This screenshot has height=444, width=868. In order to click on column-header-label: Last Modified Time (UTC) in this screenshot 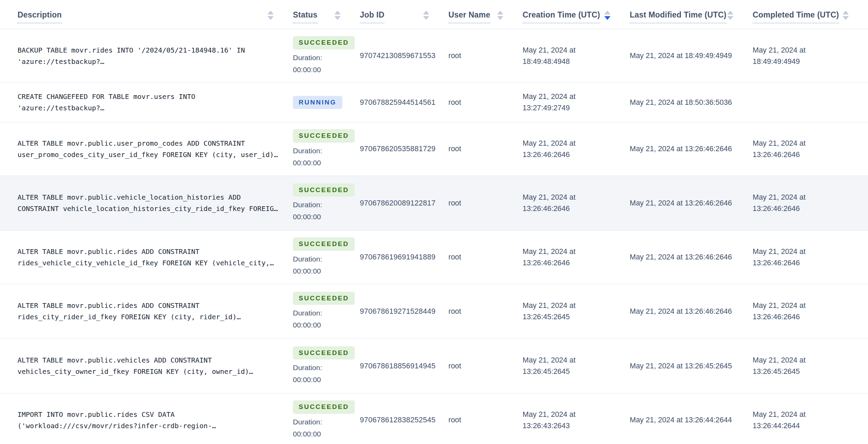, I will do `click(678, 17)`.